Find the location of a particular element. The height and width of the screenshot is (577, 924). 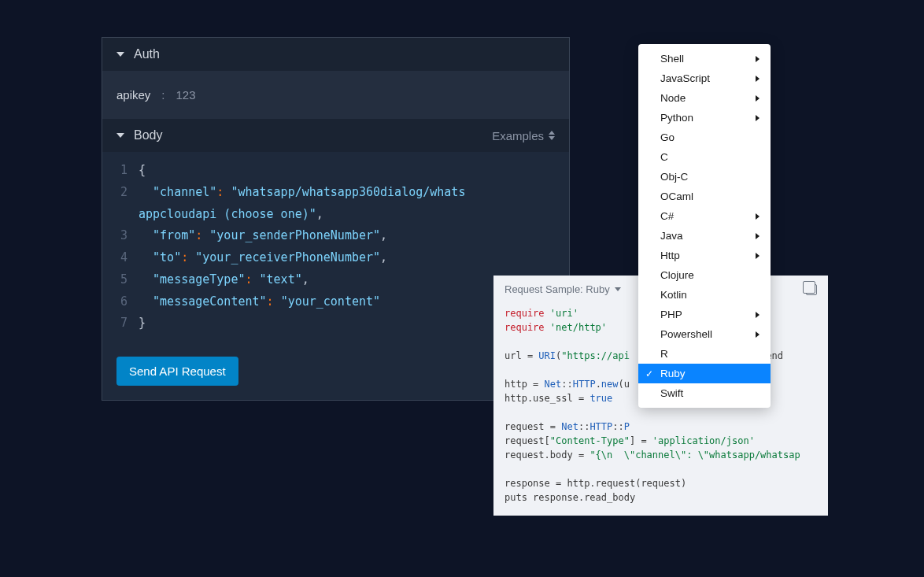

auth-body: apikey : 123 is located at coordinates (335, 94).